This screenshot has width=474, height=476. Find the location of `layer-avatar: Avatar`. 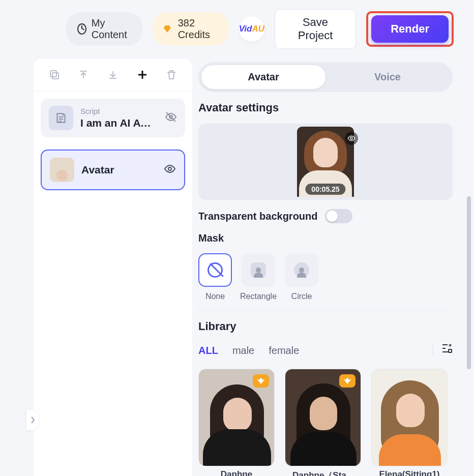

layer-avatar: Avatar is located at coordinates (113, 170).